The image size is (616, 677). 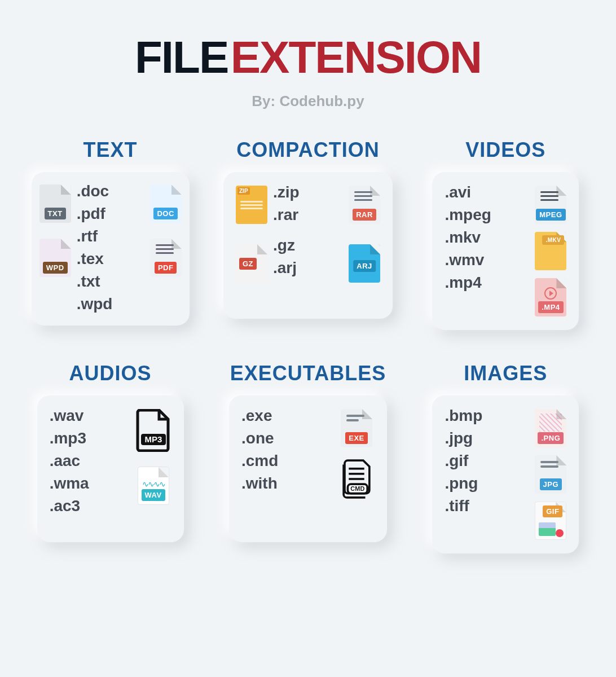 What do you see at coordinates (286, 461) in the screenshot?
I see `extension-label: .cmd` at bounding box center [286, 461].